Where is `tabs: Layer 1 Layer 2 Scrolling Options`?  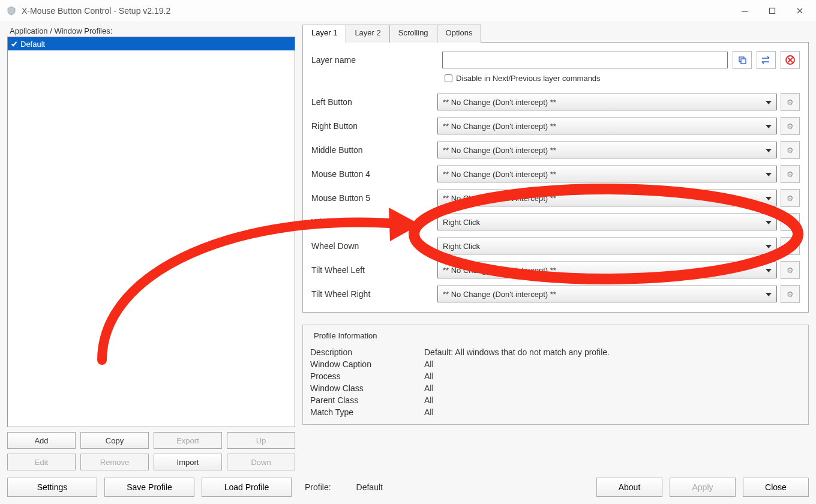
tabs: Layer 1 Layer 2 Scrolling Options is located at coordinates (556, 34).